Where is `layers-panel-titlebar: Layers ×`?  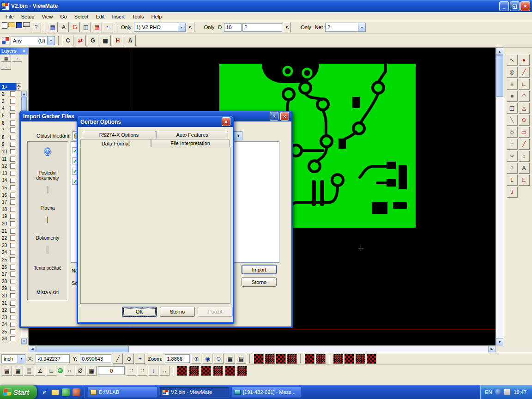 layers-panel-titlebar: Layers × is located at coordinates (14, 51).